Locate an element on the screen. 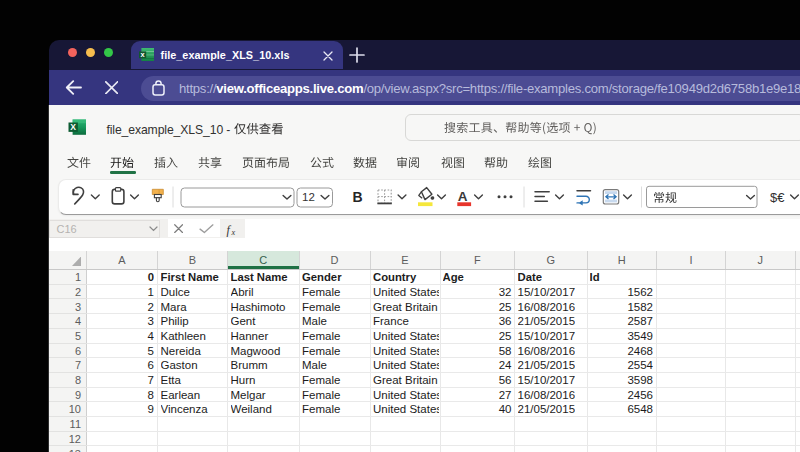 This screenshot has width=800, height=452. svg-text: B is located at coordinates (357, 197).